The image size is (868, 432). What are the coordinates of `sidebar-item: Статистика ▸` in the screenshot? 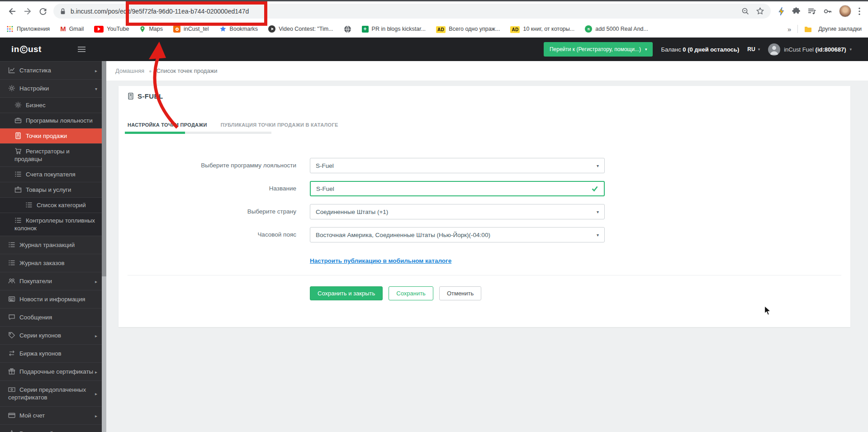 It's located at (51, 70).